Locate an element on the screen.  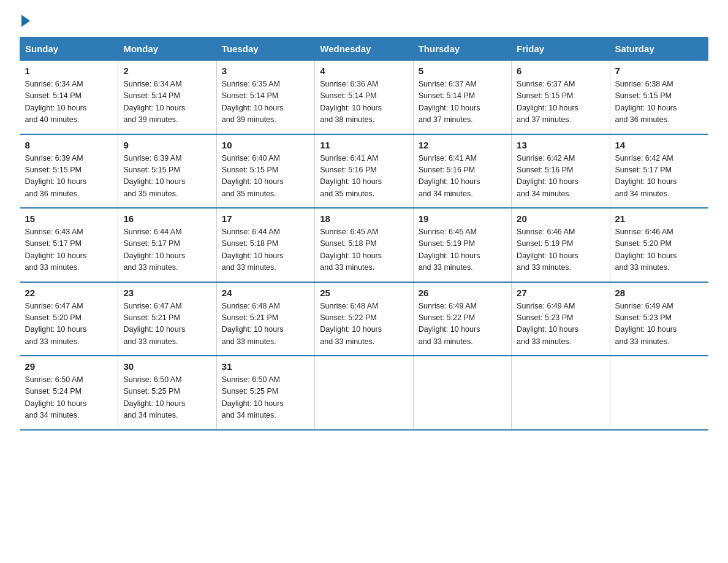
calendar-day-cell: 1Sunrise: 6:34 AMSunset: 5:14 PMDaylight… is located at coordinates (69, 98).